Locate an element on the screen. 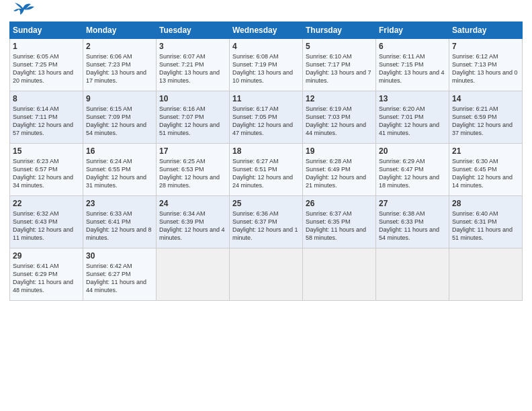 The width and height of the screenshot is (532, 411). week-row-4: 22Sunrise: 6:32 AMSunset: 6:43 PMDayligh… is located at coordinates (266, 222).